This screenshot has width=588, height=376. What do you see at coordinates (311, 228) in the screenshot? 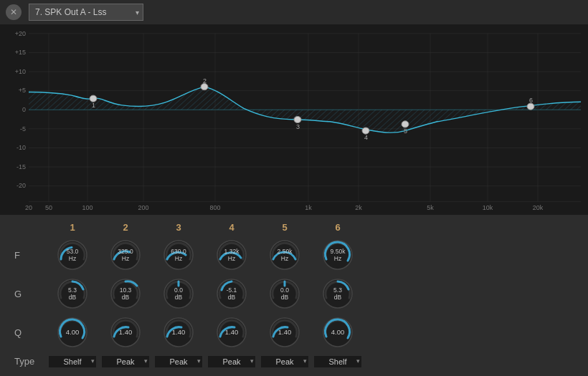
I see `band-headers: 1 2 3 4 5 6` at bounding box center [311, 228].